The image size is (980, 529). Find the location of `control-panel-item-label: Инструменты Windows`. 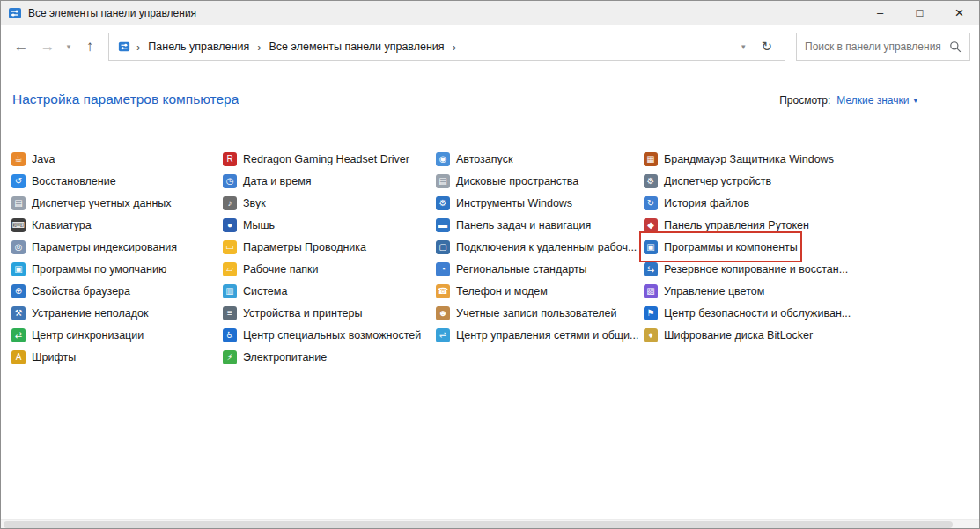

control-panel-item-label: Инструменты Windows is located at coordinates (514, 203).